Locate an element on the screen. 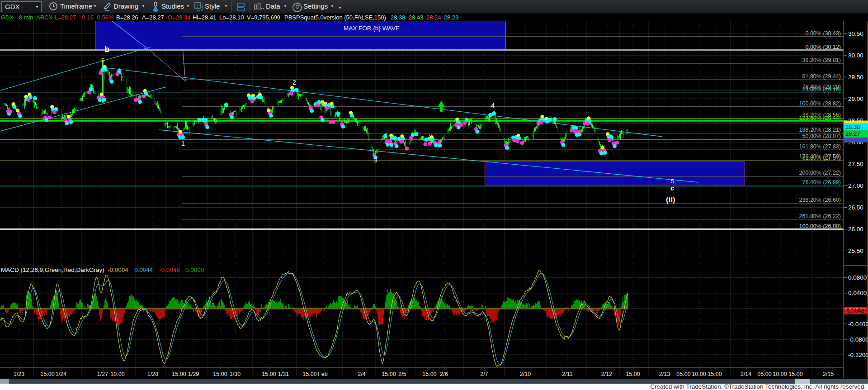  svg-text: 30.50 is located at coordinates (856, 33).